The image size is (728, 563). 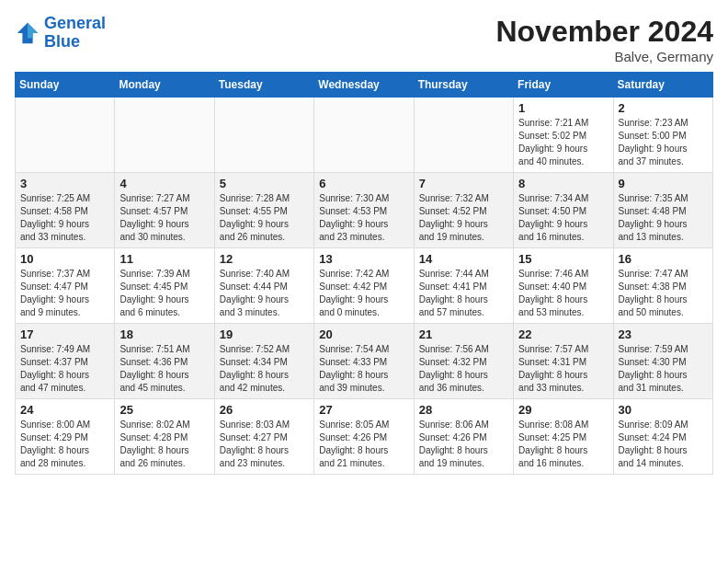 What do you see at coordinates (364, 211) in the screenshot?
I see `calendar-cell: 6Sunrise: 7:30 AM Sunset: 4:53 PM Daylig…` at bounding box center [364, 211].